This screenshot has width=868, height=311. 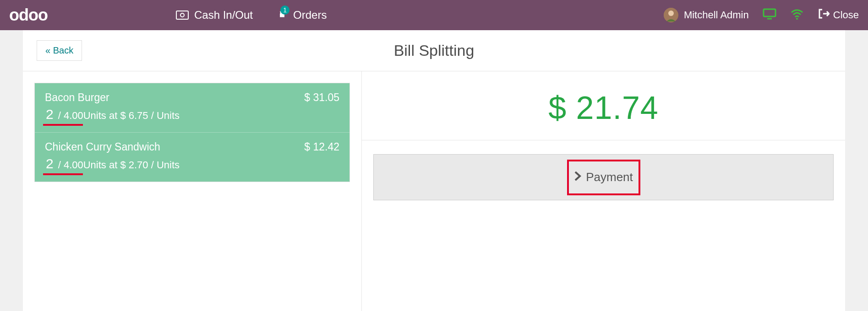 What do you see at coordinates (824, 15) in the screenshot?
I see `logout-icon` at bounding box center [824, 15].